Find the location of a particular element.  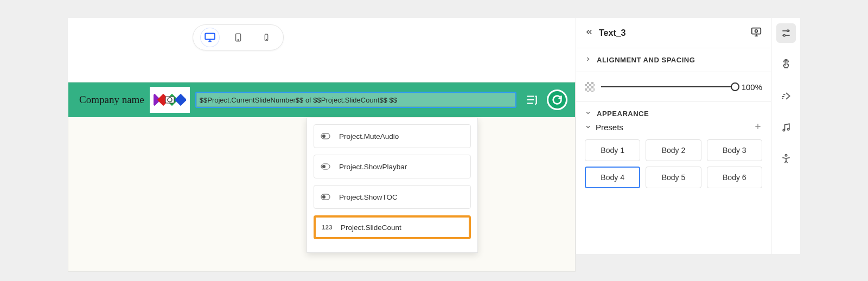

interactions-tab-button is located at coordinates (786, 65).